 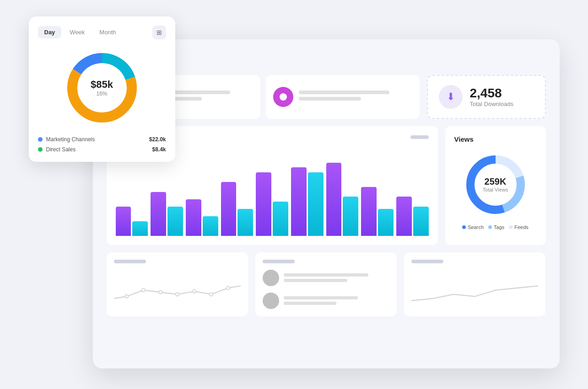 What do you see at coordinates (496, 227) in the screenshot?
I see `views-legend: Search Tags Feeds` at bounding box center [496, 227].